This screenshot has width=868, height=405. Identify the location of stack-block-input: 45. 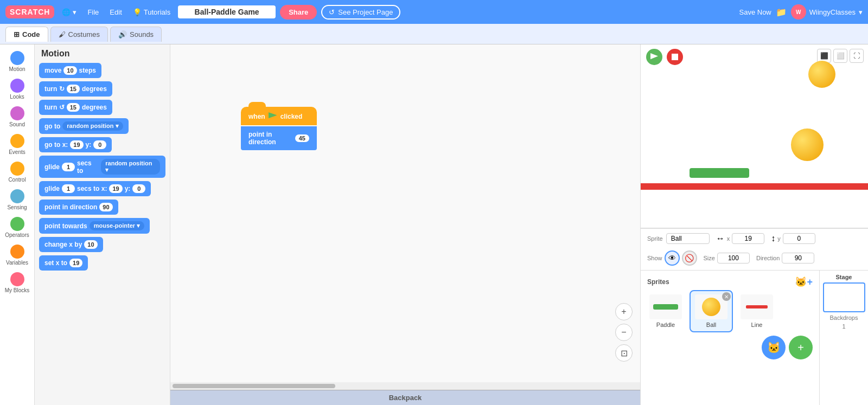
(302, 138).